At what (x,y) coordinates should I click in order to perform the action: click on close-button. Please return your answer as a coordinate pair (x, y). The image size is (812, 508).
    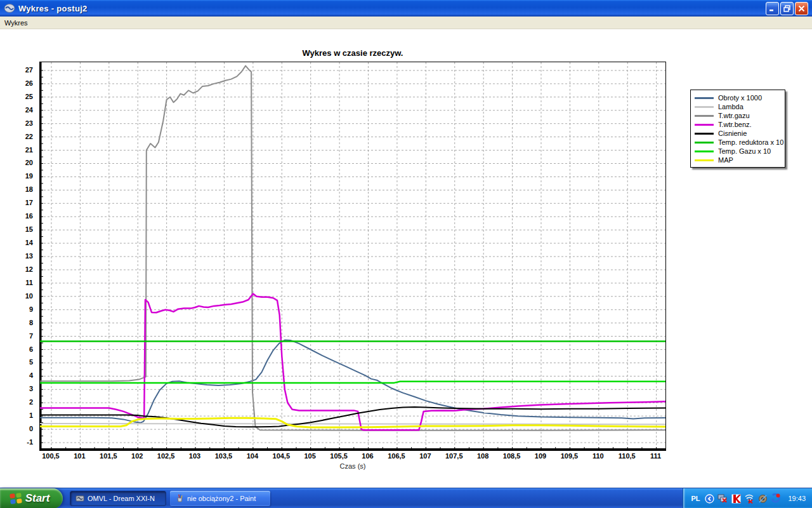
    Looking at the image, I should click on (802, 9).